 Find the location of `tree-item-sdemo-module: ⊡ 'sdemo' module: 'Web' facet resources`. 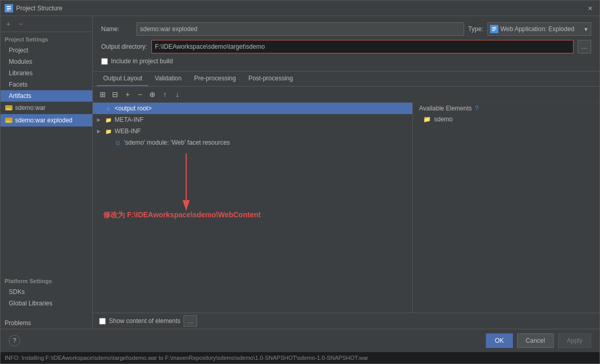

tree-item-sdemo-module: ⊡ 'sdemo' module: 'Web' facet resources is located at coordinates (253, 143).